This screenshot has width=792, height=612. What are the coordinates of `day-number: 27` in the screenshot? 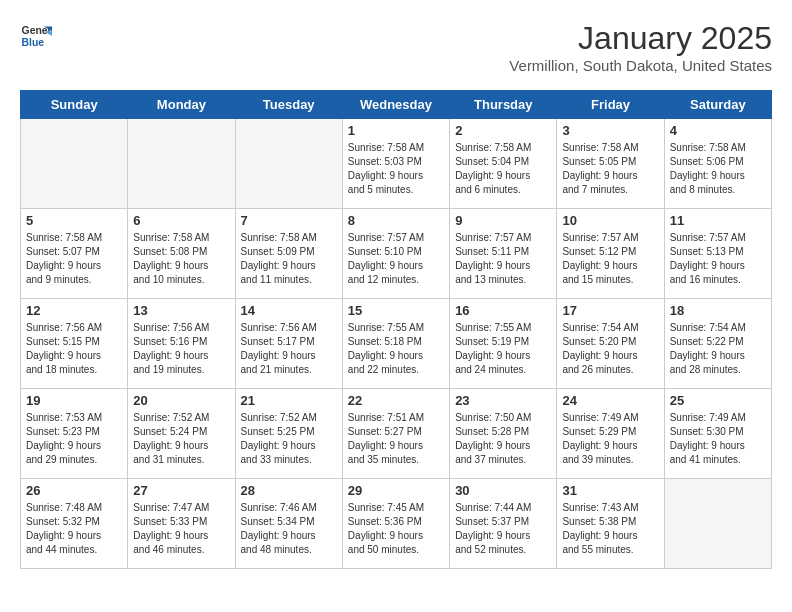 It's located at (181, 490).